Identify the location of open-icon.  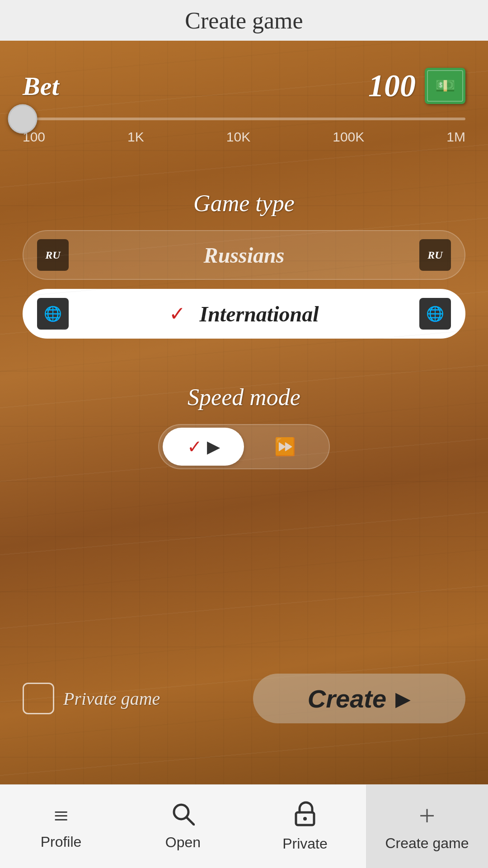
(183, 816).